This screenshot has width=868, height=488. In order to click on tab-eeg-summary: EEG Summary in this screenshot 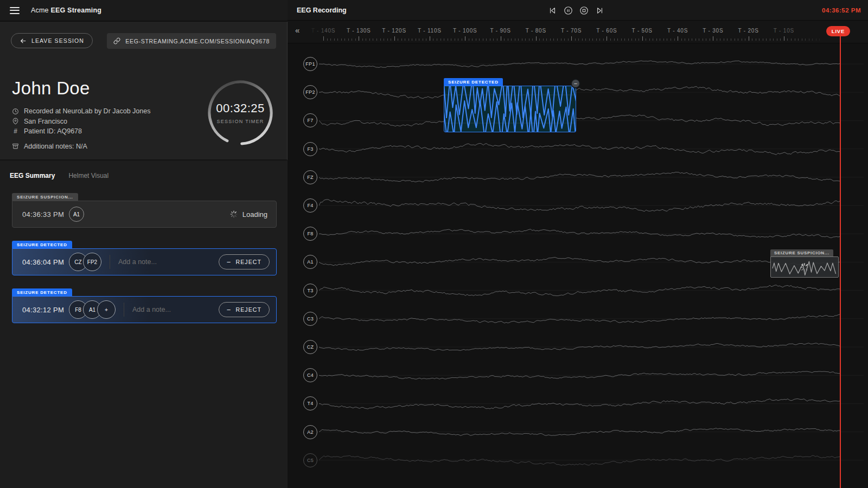, I will do `click(33, 176)`.